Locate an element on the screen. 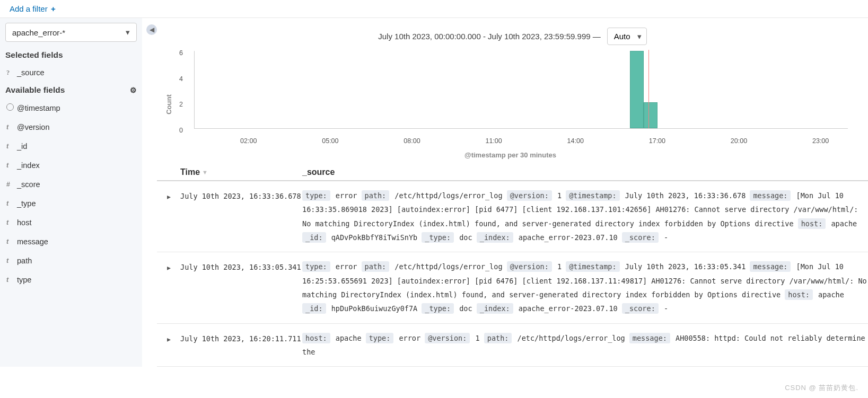 Image resolution: width=868 pixels, height=398 pixels. field-name: path is located at coordinates (24, 261).